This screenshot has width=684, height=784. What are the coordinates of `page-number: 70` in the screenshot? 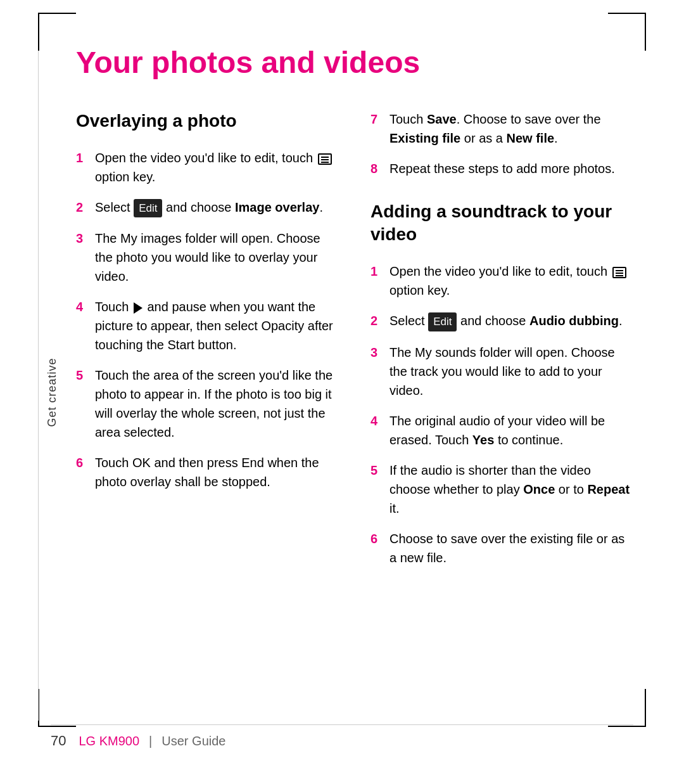 It's located at (58, 741).